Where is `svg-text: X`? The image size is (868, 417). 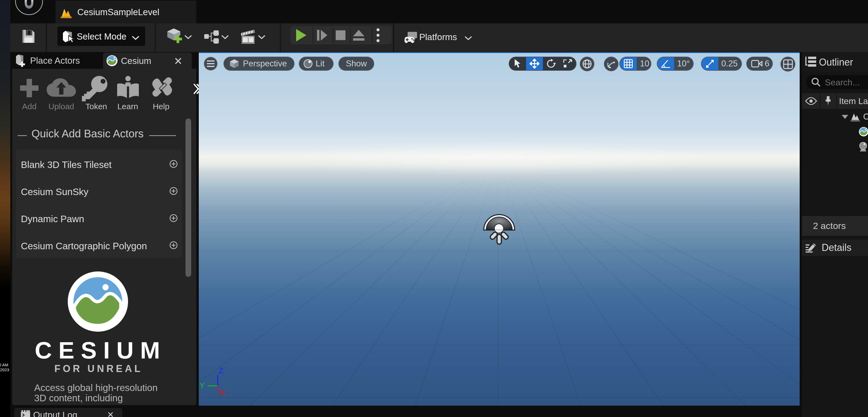
svg-text: X is located at coordinates (223, 393).